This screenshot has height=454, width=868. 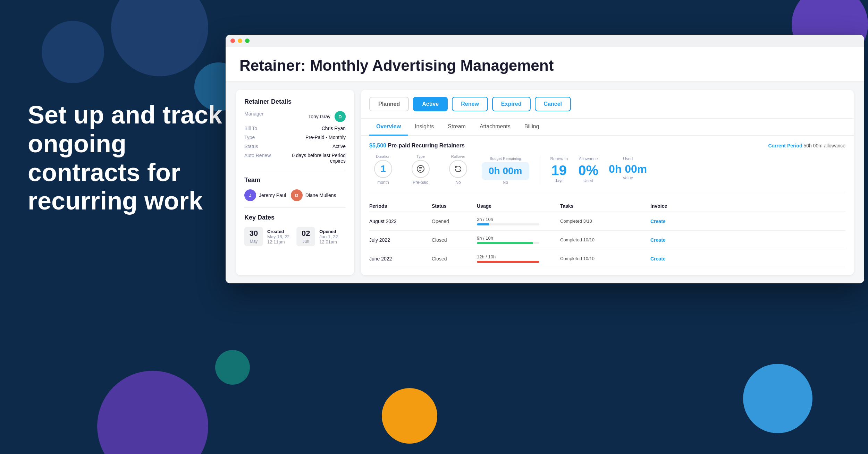 What do you see at coordinates (671, 206) in the screenshot?
I see `col-invoice: Invoice` at bounding box center [671, 206].